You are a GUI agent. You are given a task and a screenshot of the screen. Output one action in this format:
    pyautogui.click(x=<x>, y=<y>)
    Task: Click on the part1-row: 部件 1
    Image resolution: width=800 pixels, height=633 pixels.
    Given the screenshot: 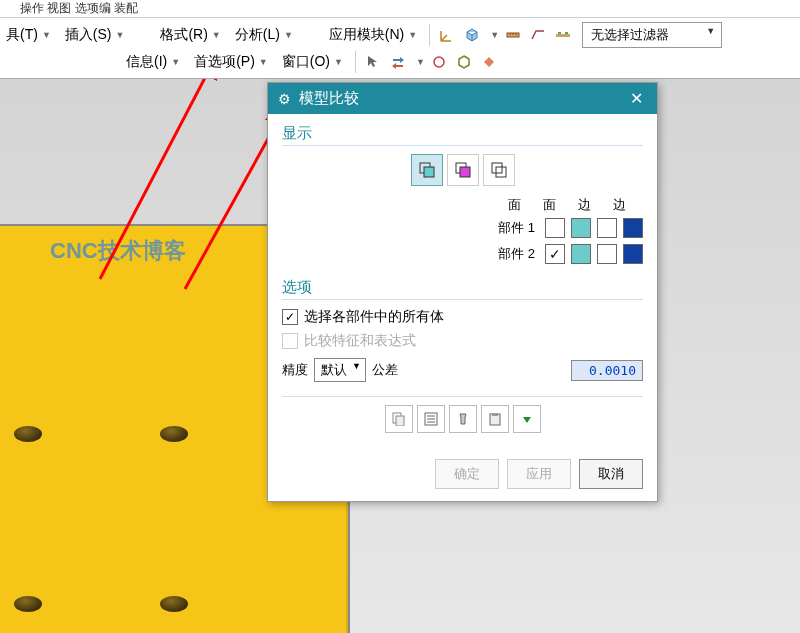 What is the action you would take?
    pyautogui.click(x=462, y=228)
    